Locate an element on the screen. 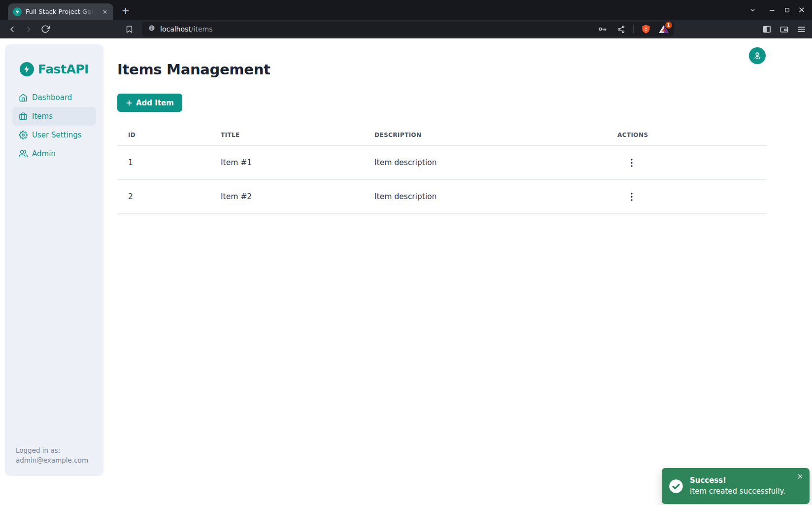 This screenshot has height=505, width=812. sidebar-item-label: Admin is located at coordinates (44, 154).